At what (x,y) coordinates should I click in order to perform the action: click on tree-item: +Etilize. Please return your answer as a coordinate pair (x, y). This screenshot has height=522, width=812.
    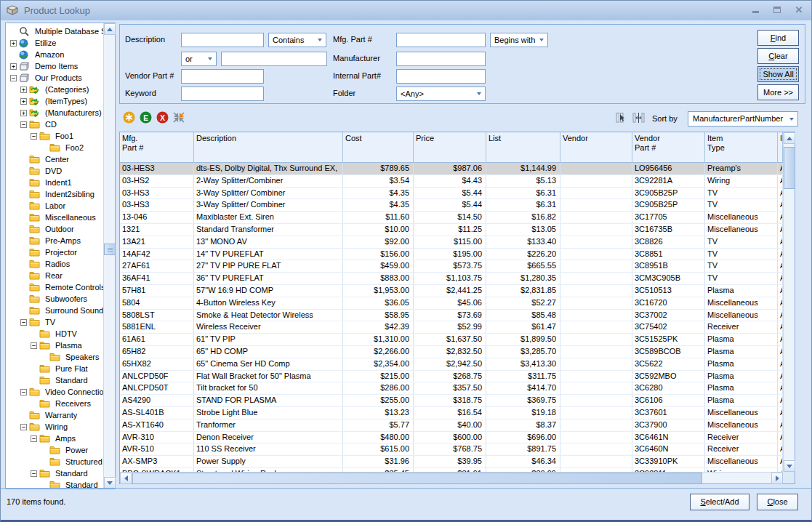
    Looking at the image, I should click on (55, 43).